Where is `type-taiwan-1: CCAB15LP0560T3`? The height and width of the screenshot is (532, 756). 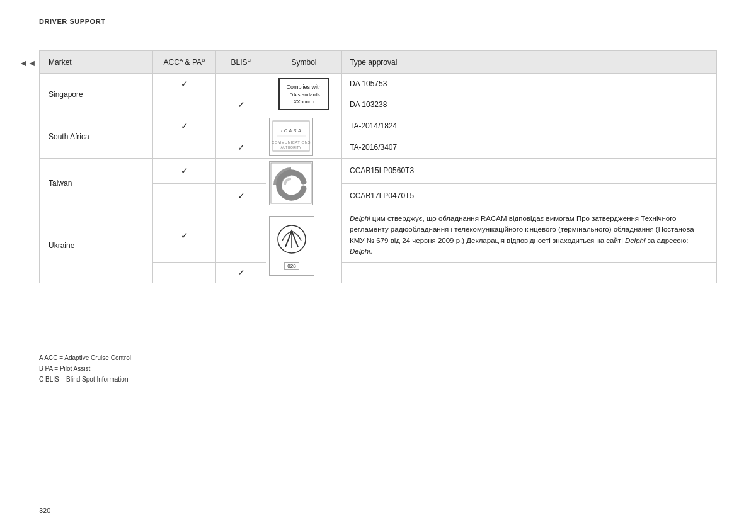
type-taiwan-1: CCAB15LP0560T3 is located at coordinates (529, 171).